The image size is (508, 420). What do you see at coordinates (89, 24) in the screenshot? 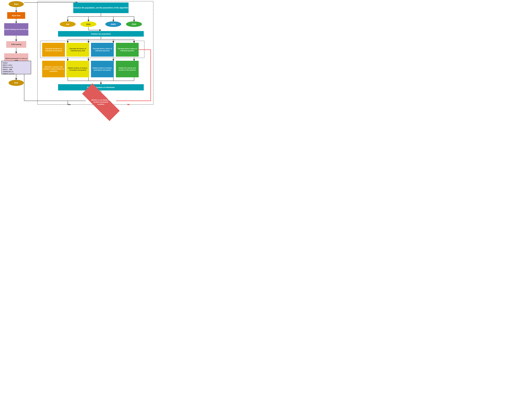
I see `ssa-node: SSA` at bounding box center [89, 24].